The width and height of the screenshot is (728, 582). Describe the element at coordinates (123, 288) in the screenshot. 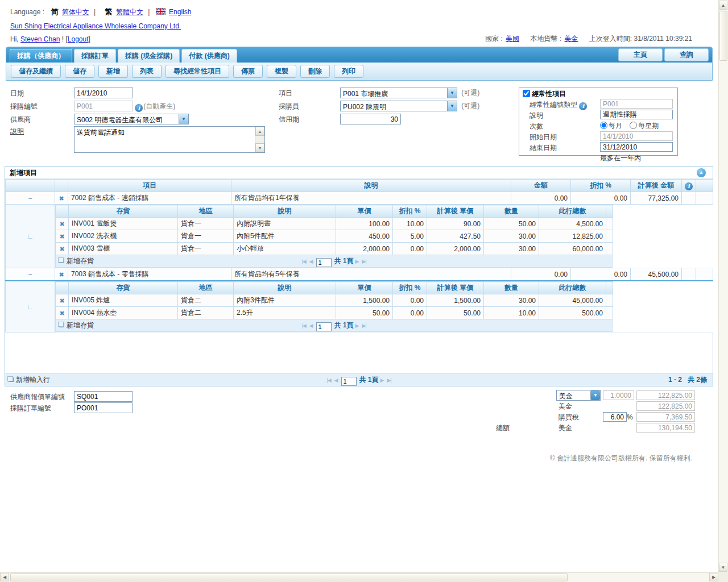

I see `col-stock: 存貨` at that location.